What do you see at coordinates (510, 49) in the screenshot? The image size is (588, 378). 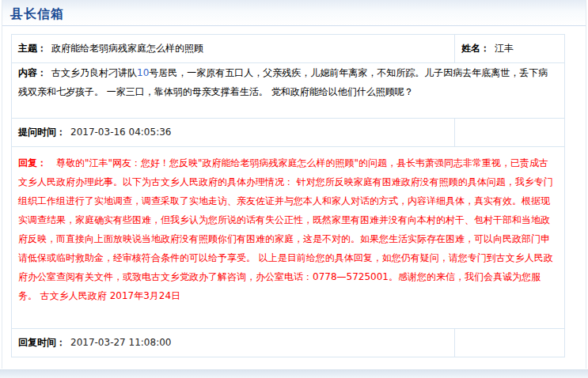 I see `name-cell: 姓名：江丰` at bounding box center [510, 49].